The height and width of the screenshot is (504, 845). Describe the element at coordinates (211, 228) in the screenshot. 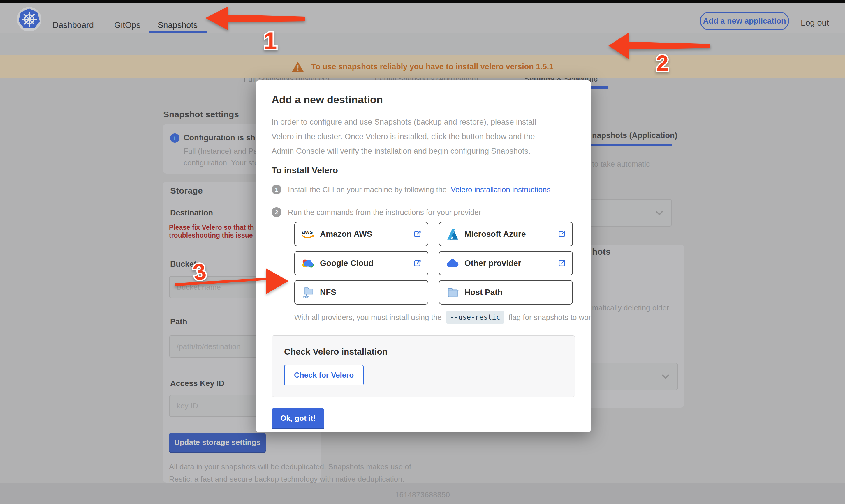

I see `velero-error-line1: Please fix Velero so that th` at that location.